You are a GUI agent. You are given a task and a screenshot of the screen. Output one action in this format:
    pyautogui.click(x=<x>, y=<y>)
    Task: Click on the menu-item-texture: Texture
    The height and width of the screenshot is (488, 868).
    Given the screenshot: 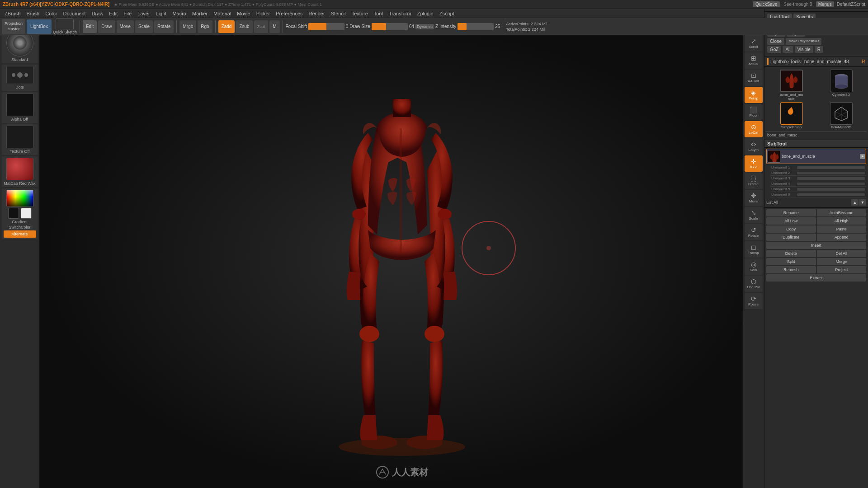 What is the action you would take?
    pyautogui.click(x=360, y=14)
    